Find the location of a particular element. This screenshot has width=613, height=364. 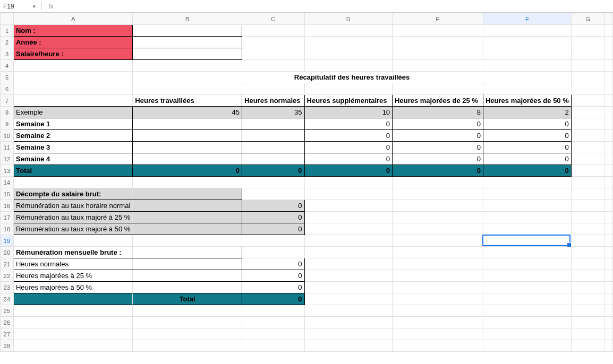

row-header-27: 27 is located at coordinates (7, 334).